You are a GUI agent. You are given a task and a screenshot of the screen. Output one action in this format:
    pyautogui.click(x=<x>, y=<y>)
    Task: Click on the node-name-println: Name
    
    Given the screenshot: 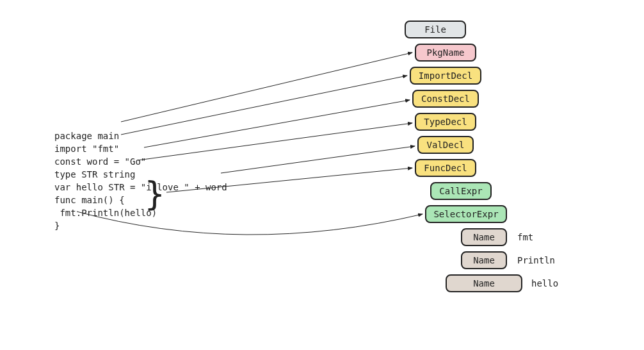 What is the action you would take?
    pyautogui.click(x=484, y=260)
    